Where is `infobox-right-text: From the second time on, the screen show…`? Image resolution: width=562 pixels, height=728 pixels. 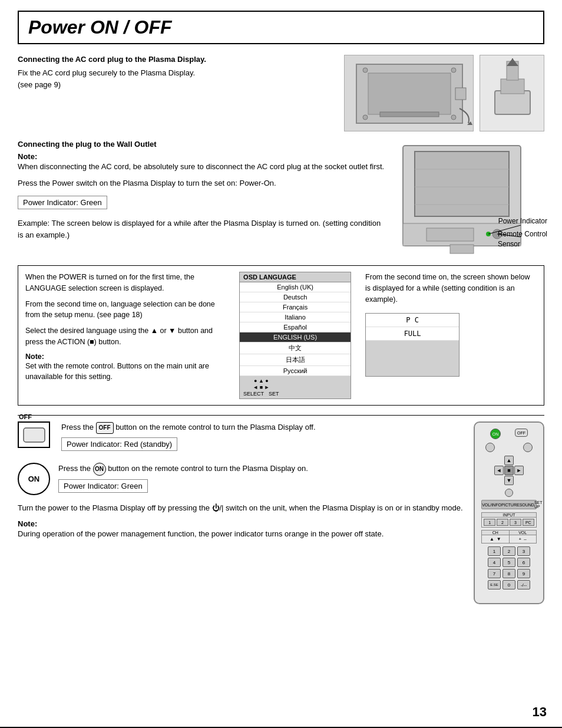
infobox-right-text: From the second time on, the screen show… is located at coordinates (451, 288).